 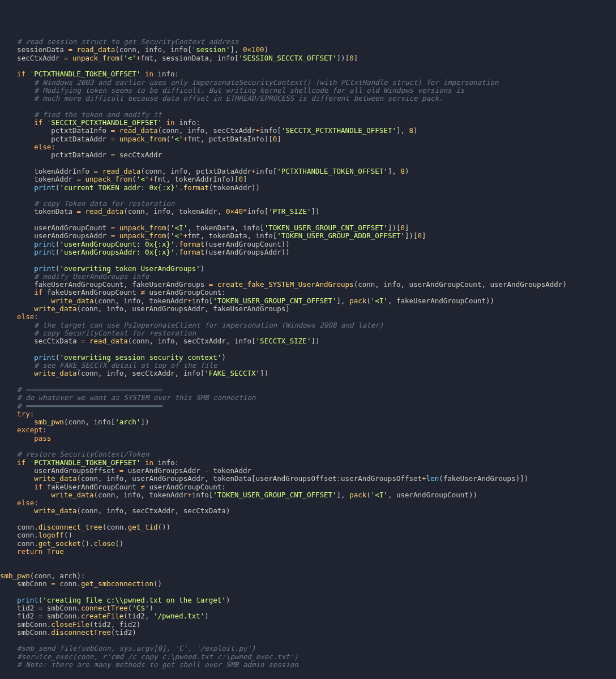 I want to click on token-f: logoff, so click(x=51, y=535).